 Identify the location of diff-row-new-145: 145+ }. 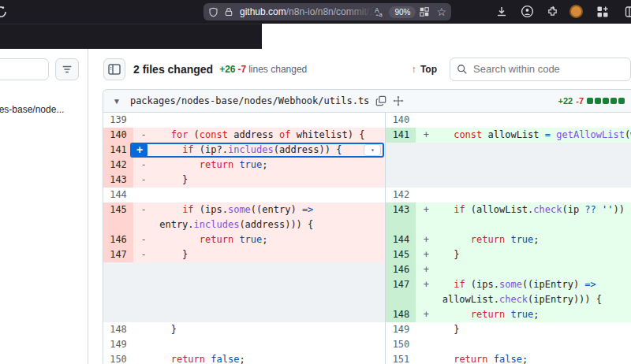
(508, 255).